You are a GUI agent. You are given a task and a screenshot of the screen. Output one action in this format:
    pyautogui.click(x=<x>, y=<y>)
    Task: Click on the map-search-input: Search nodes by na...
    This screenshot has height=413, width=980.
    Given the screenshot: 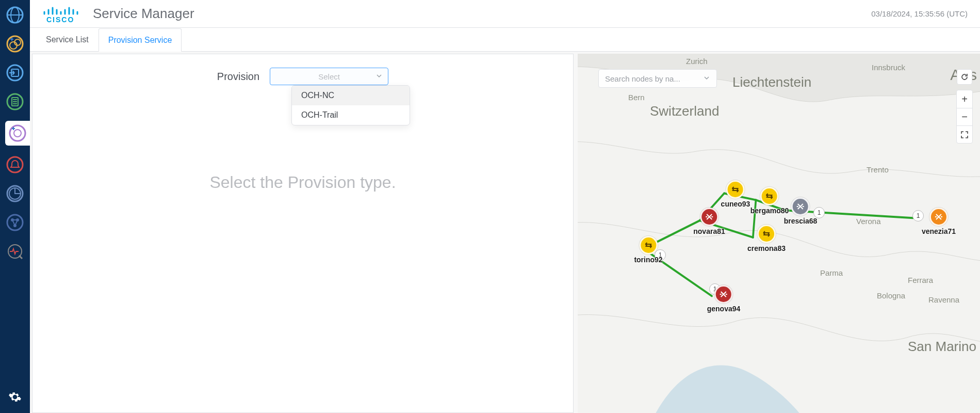 What is the action you would take?
    pyautogui.click(x=658, y=78)
    